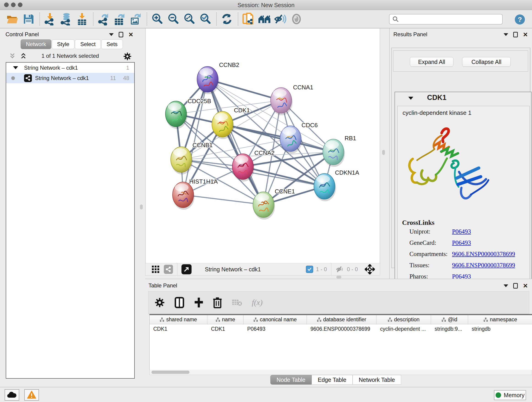 This screenshot has width=532, height=402. What do you see at coordinates (291, 380) in the screenshot?
I see `tab-node-table: Node Table` at bounding box center [291, 380].